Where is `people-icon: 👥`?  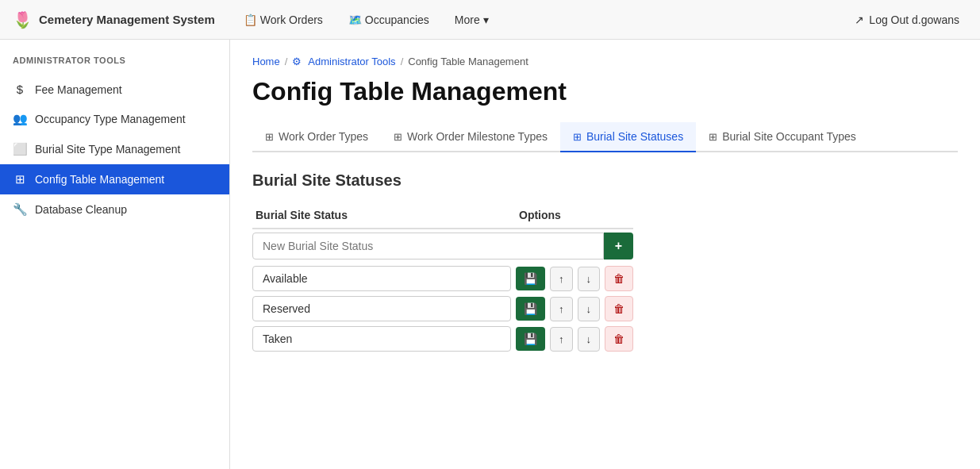 people-icon: 👥 is located at coordinates (20, 119).